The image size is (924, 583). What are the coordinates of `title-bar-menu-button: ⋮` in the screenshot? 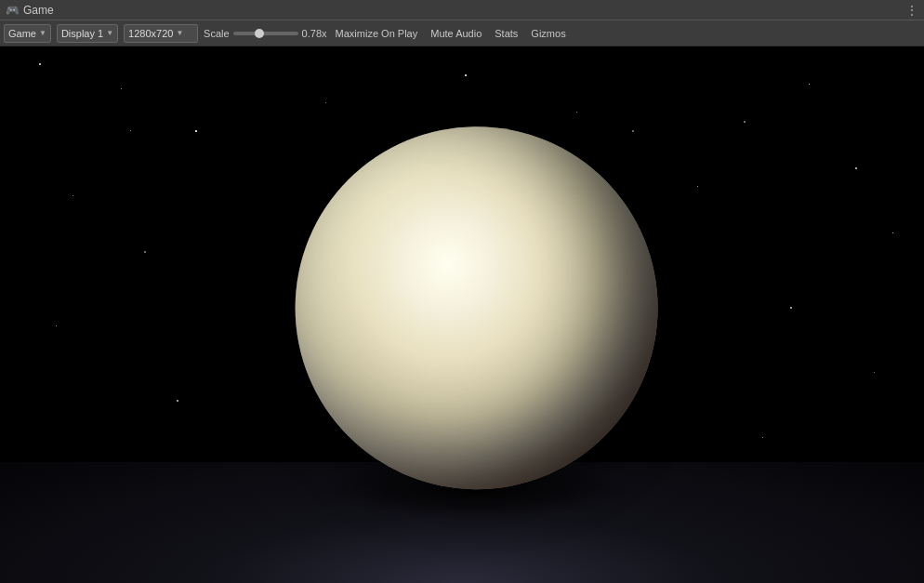 It's located at (912, 10).